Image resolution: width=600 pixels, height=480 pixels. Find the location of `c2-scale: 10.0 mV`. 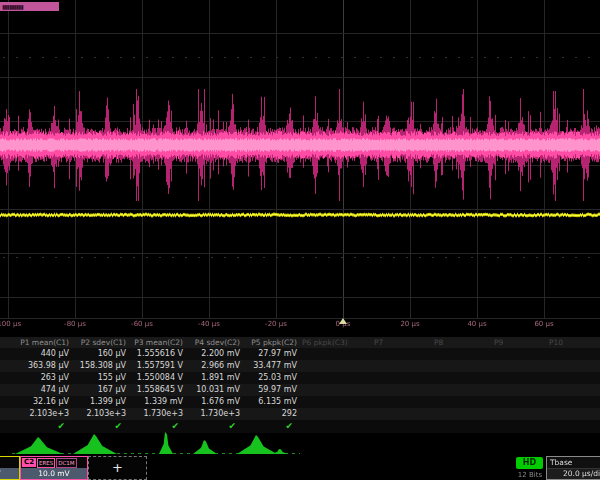

c2-scale: 10.0 mV is located at coordinates (54, 474).